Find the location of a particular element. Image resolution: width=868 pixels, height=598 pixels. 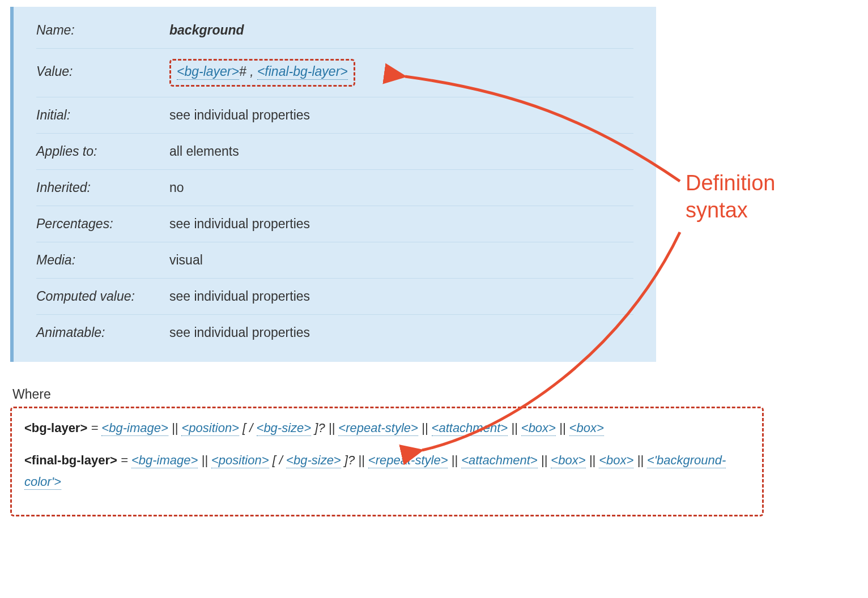

where-heading: Where is located at coordinates (430, 394).